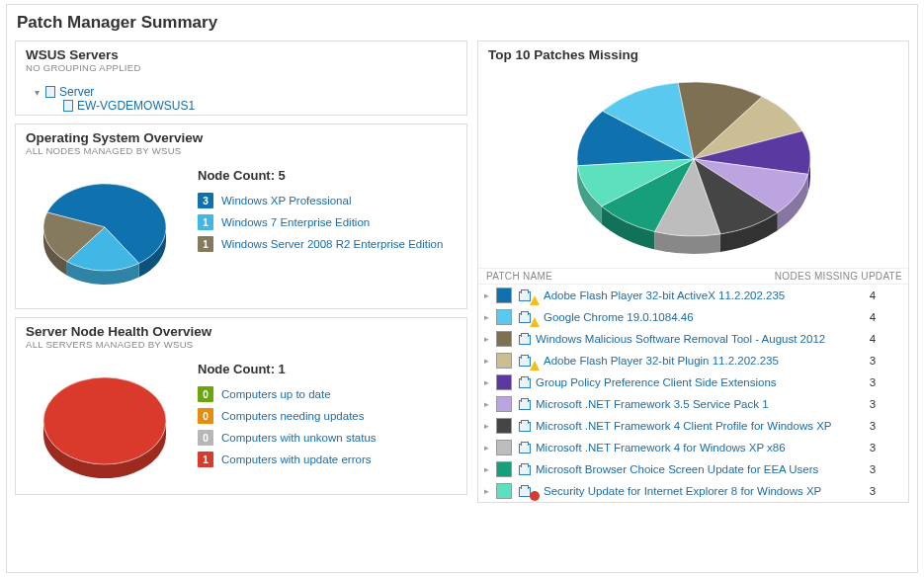 The width and height of the screenshot is (924, 577). I want to click on count-badge: 3, so click(206, 201).